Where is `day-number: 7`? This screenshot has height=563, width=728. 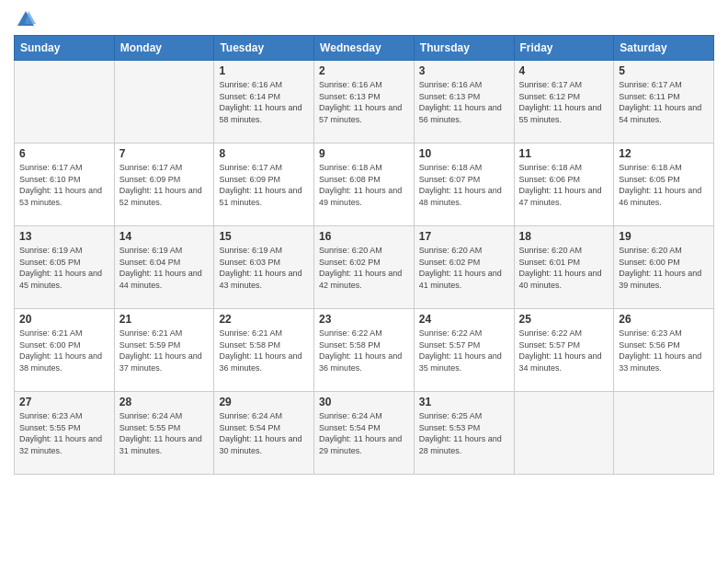 day-number: 7 is located at coordinates (165, 154).